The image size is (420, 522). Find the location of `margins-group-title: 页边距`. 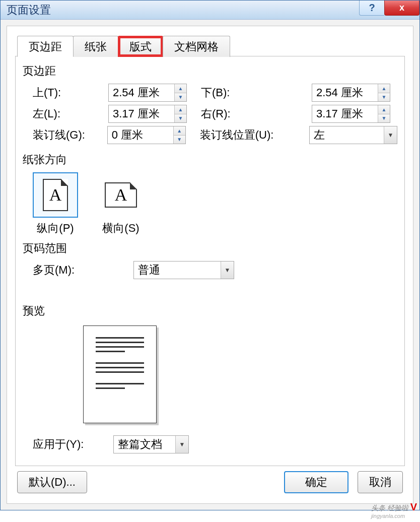

margins-group-title: 页边距 is located at coordinates (210, 71).